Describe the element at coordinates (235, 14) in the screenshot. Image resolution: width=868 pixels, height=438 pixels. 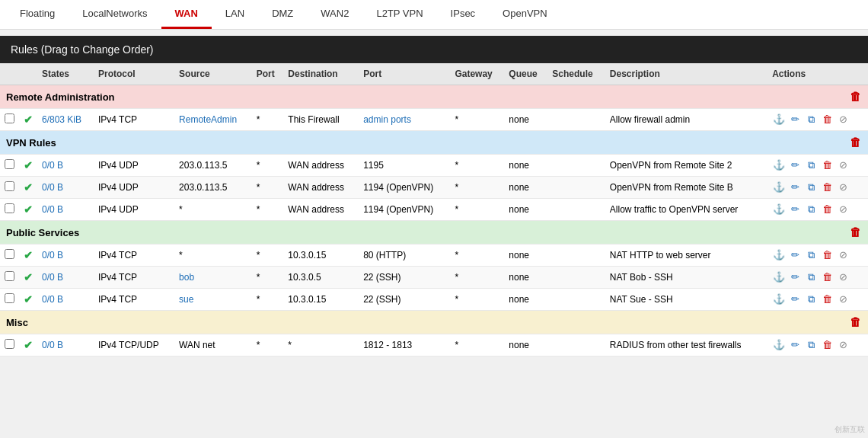
I see `tab-lan: LAN` at that location.